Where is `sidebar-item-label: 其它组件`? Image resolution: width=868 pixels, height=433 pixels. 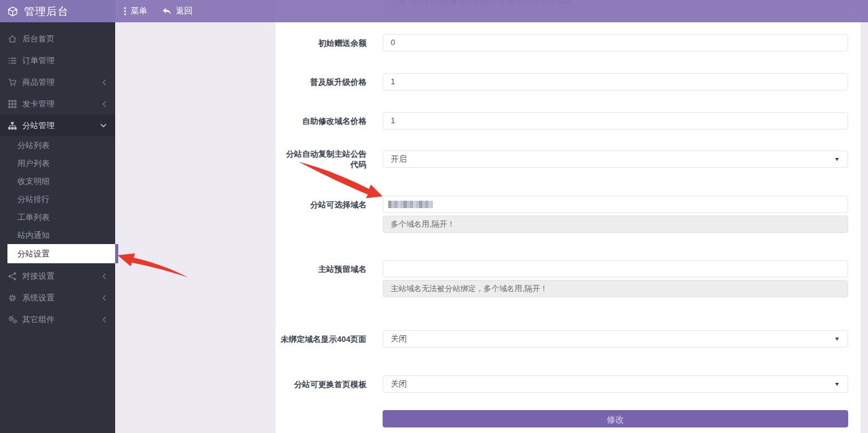
sidebar-item-label: 其它组件 is located at coordinates (62, 320).